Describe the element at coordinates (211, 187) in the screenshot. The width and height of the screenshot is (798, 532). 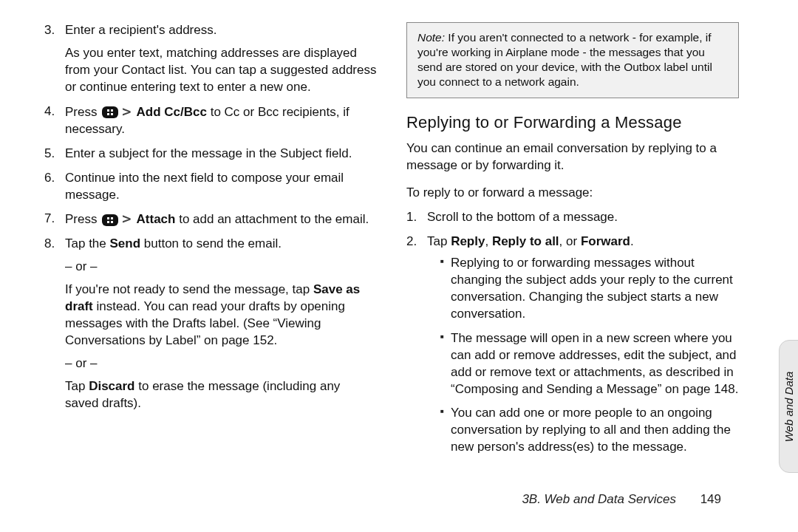
I see `step-6: 6. Continue into the next field to compo…` at that location.